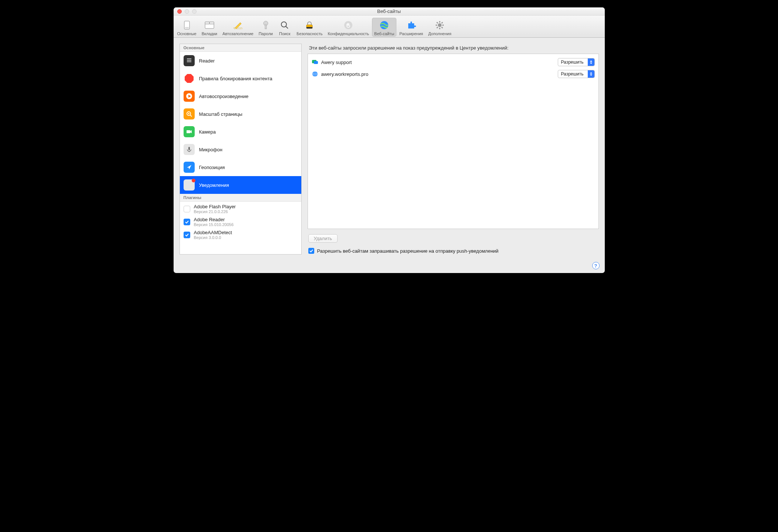  I want to click on pencil-icon, so click(238, 25).